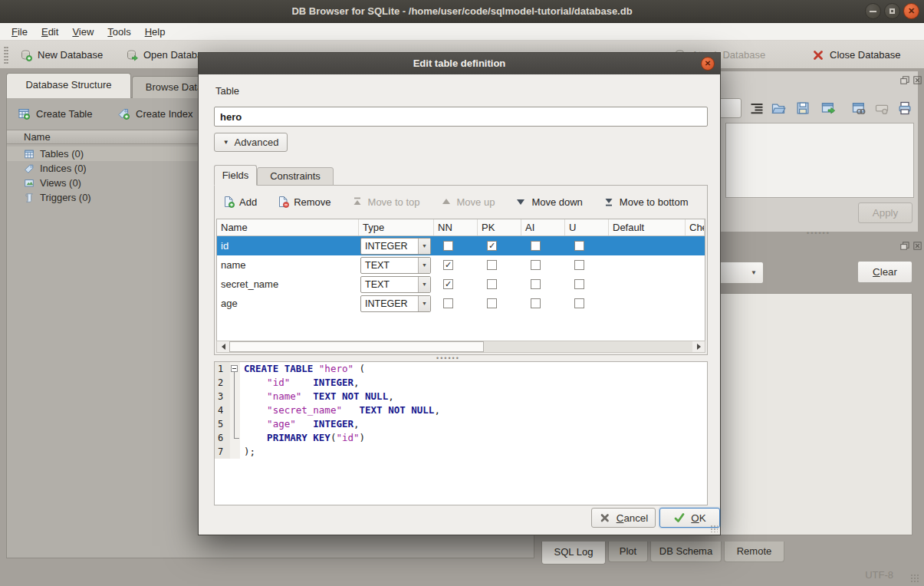 The width and height of the screenshot is (924, 586). I want to click on column-header-ai: AI, so click(543, 227).